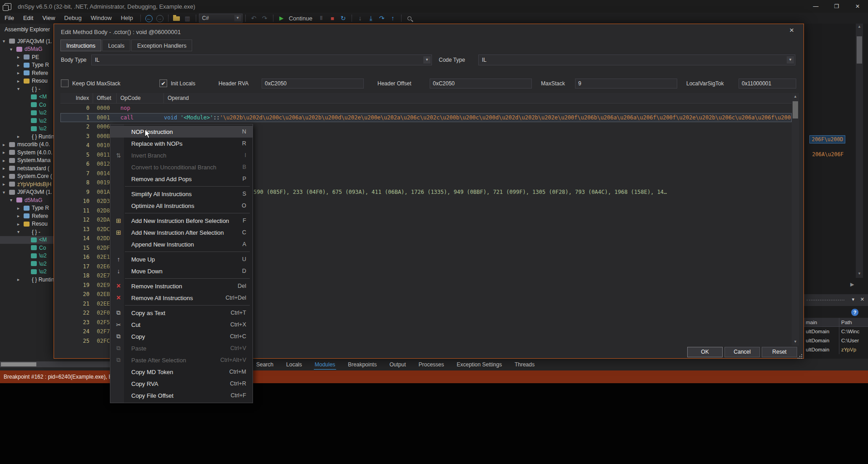  What do you see at coordinates (182, 313) in the screenshot?
I see `menu-item: ⧉ Copy as Text Ctrl+T` at bounding box center [182, 313].